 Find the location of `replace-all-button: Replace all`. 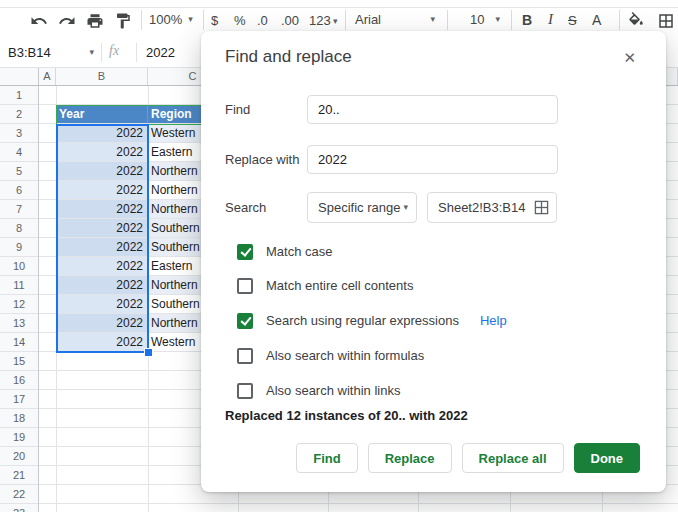

replace-all-button: Replace all is located at coordinates (513, 458).